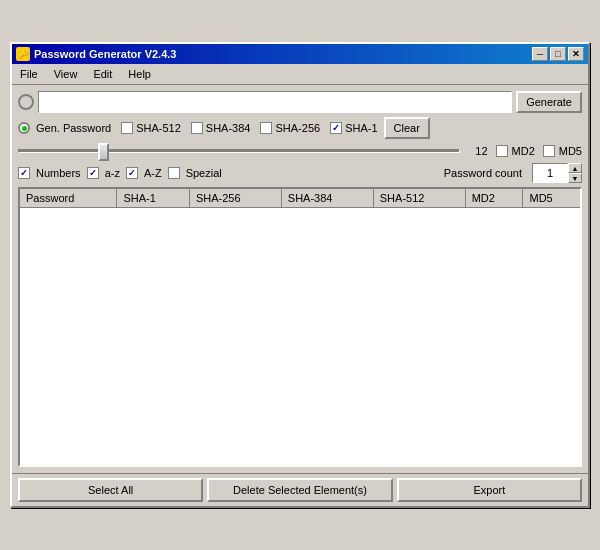  Describe the element at coordinates (575, 168) in the screenshot. I see `spin-up-button: ▲` at that location.